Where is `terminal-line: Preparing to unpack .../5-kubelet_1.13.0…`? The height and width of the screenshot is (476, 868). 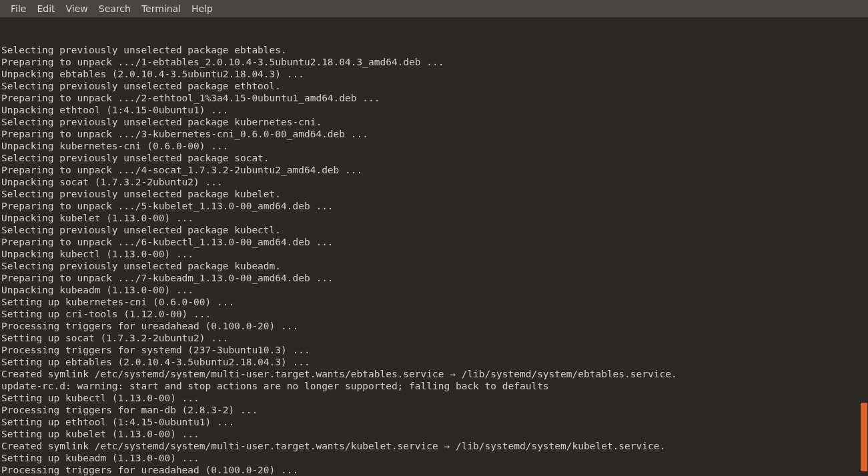 terminal-line: Preparing to unpack .../5-kubelet_1.13.0… is located at coordinates (434, 206).